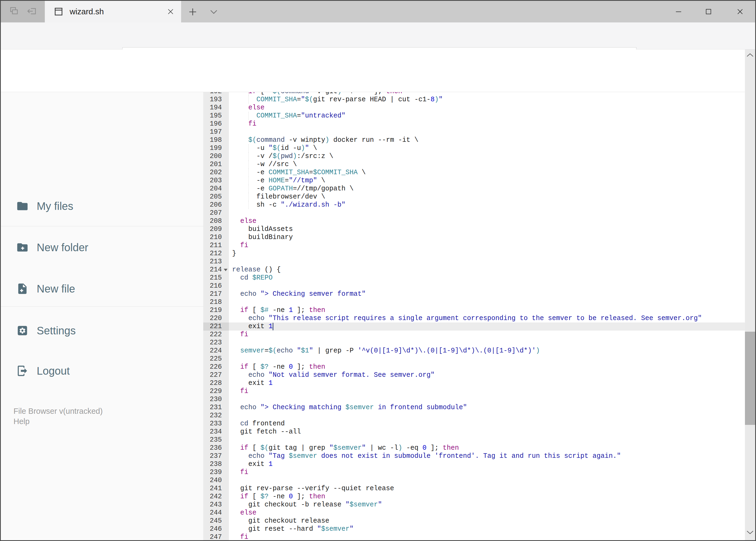 The height and width of the screenshot is (541, 756). What do you see at coordinates (474, 100) in the screenshot?
I see `code-line: 193 COMMIT_SHA="$(git rev-parse HEAD | c…` at bounding box center [474, 100].